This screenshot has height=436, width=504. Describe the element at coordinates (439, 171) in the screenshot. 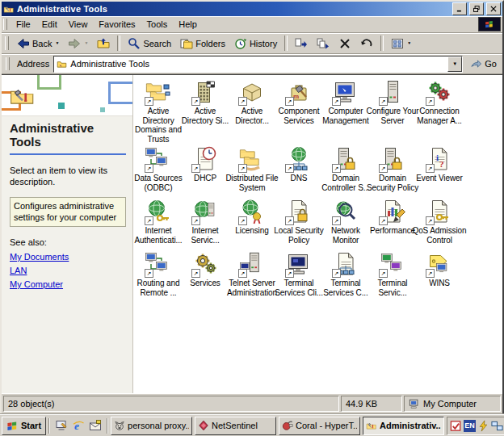

I see `tool-item: i?↗Event Viewer` at that location.